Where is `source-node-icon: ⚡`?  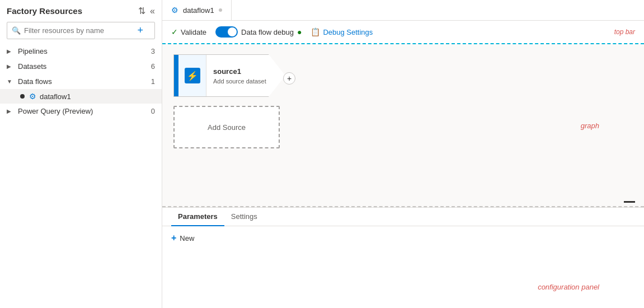
source-node-icon: ⚡ is located at coordinates (192, 76).